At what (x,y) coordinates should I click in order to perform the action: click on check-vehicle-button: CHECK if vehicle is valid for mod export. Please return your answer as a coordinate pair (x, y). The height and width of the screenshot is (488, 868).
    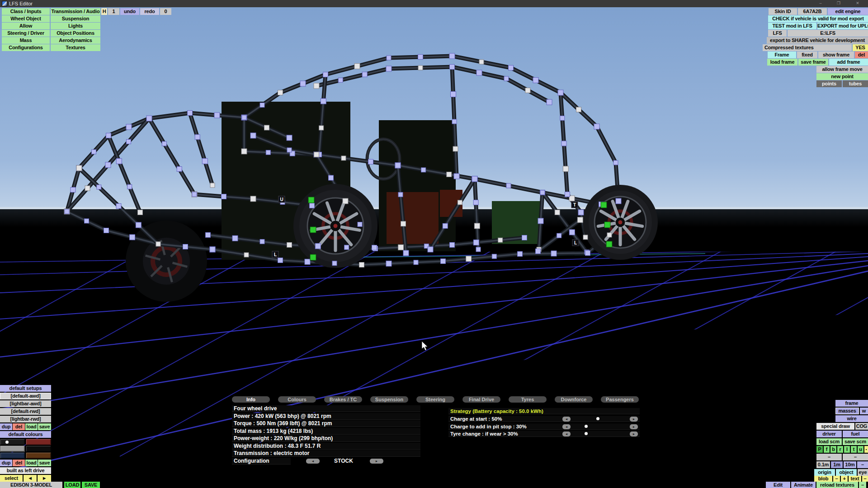
    Looking at the image, I should click on (818, 19).